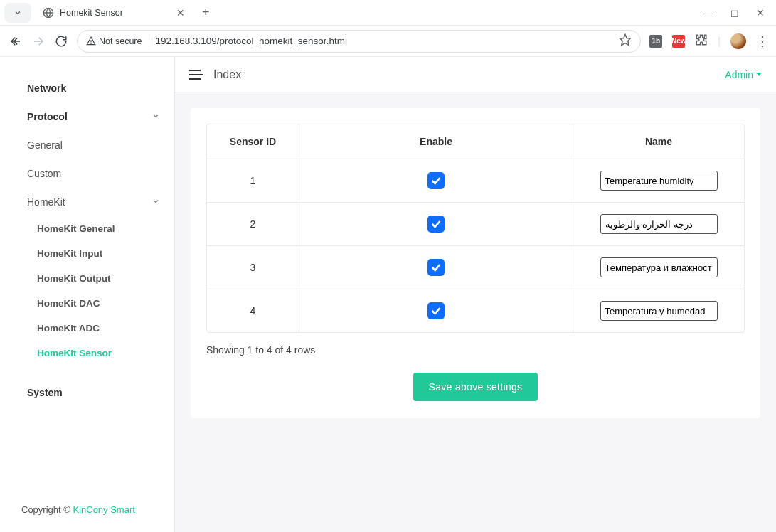 This screenshot has width=776, height=532. What do you see at coordinates (94, 117) in the screenshot?
I see `sidebar-item-protocol: Protocol` at bounding box center [94, 117].